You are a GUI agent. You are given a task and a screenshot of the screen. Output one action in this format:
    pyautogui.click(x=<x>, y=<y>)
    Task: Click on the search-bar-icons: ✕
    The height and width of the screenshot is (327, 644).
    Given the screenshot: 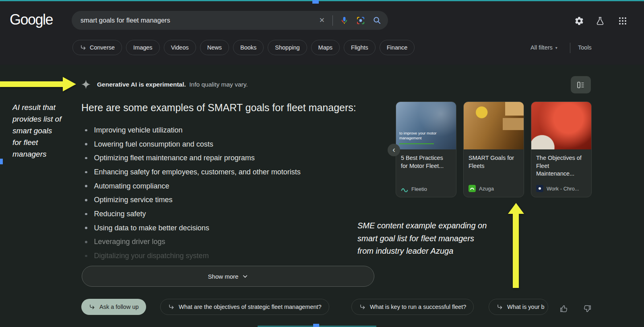 What is the action you would take?
    pyautogui.click(x=350, y=21)
    